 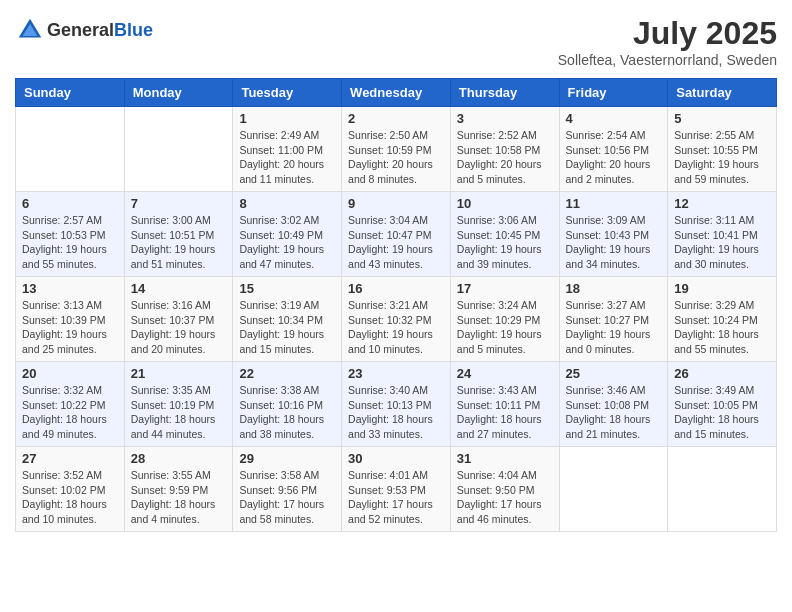 I want to click on weekday-header-sunday: Sunday, so click(x=70, y=93).